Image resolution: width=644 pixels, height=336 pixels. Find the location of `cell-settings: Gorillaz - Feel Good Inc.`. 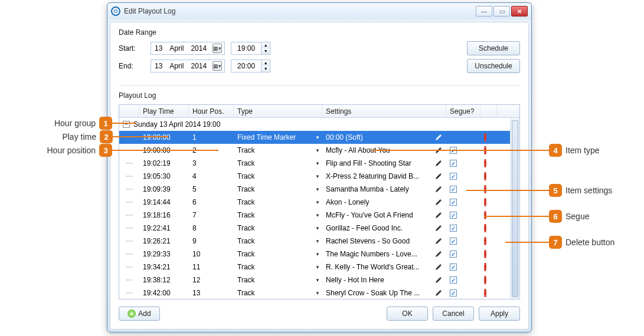

cell-settings: Gorillaz - Feel Good Inc. is located at coordinates (384, 228).